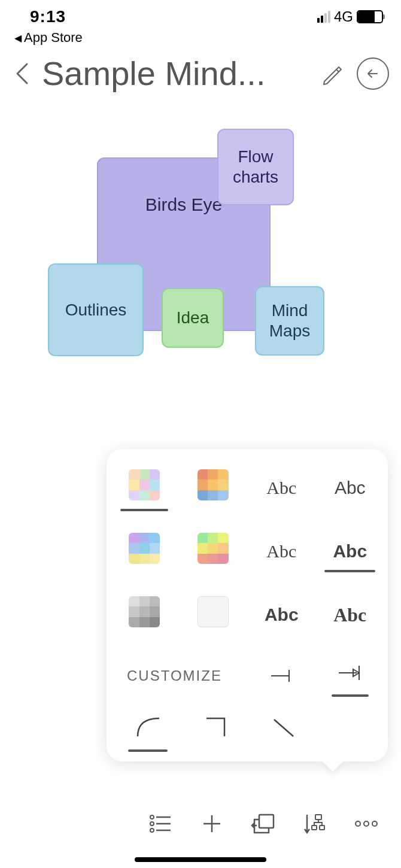 The width and height of the screenshot is (401, 868). What do you see at coordinates (290, 321) in the screenshot?
I see `node-label: Mind Maps` at bounding box center [290, 321].